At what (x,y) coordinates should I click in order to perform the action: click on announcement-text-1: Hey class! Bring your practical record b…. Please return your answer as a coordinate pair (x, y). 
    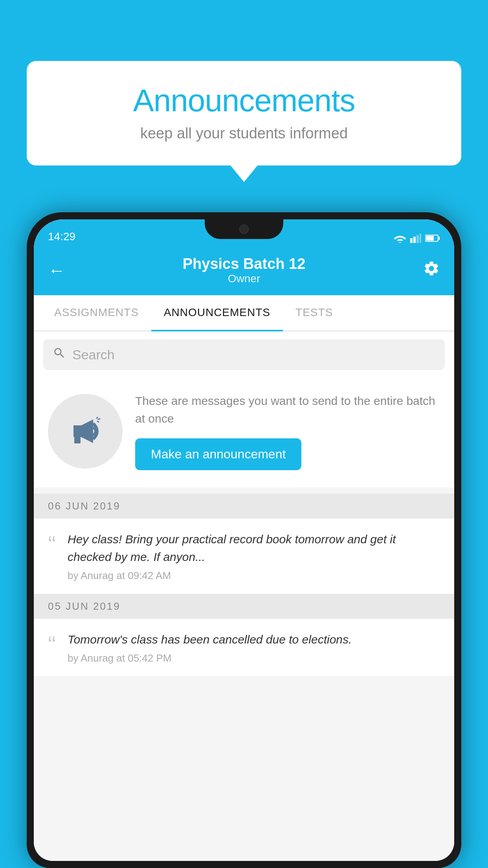
    Looking at the image, I should click on (254, 548).